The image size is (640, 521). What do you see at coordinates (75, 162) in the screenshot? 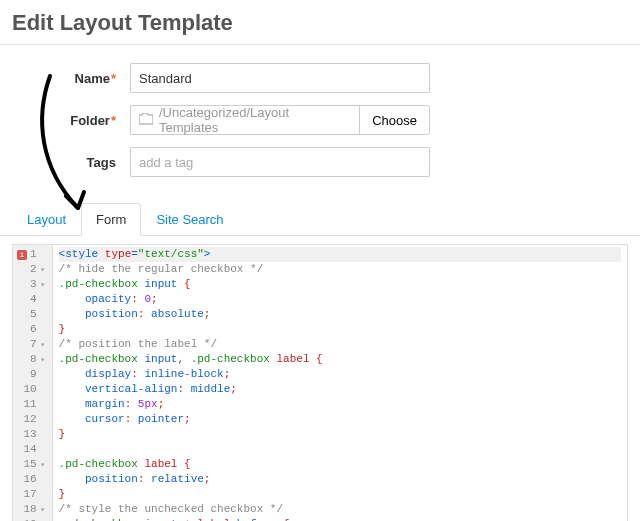
I see `tags-label: Tags` at bounding box center [75, 162].